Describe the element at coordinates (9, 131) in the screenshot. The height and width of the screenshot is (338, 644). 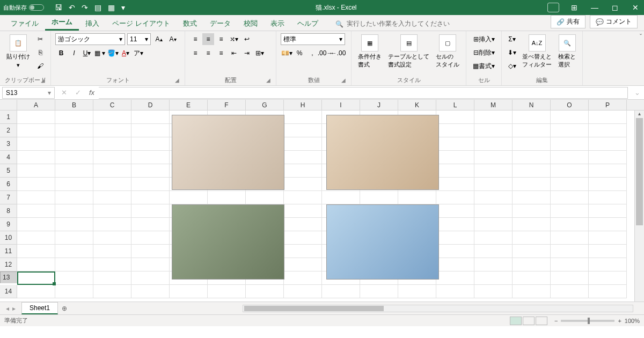
I see `row-header: 2` at that location.